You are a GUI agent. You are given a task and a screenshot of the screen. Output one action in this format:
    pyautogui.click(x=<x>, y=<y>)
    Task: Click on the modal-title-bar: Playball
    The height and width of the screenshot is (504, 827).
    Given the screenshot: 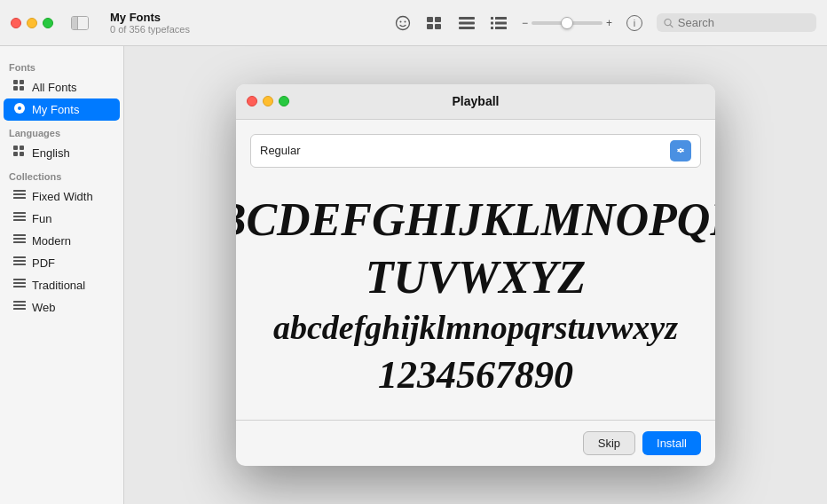 What is the action you would take?
    pyautogui.click(x=476, y=102)
    